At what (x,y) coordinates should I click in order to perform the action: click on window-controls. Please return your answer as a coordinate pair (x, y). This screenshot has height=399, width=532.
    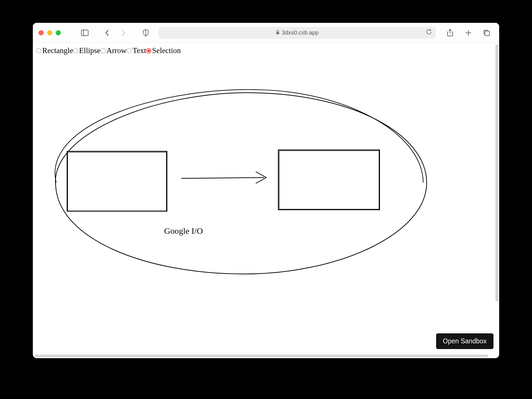
    Looking at the image, I should click on (50, 33).